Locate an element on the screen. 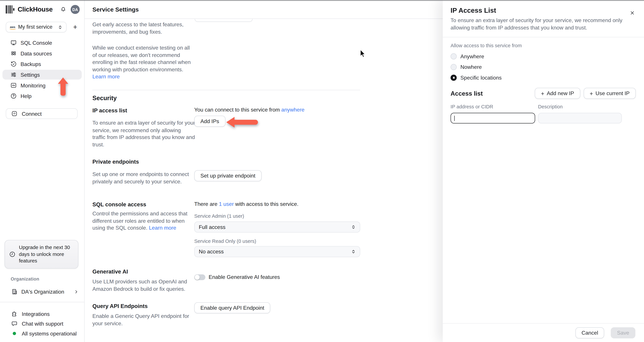 Image resolution: width=644 pixels, height=342 pixels. add-ips-button: Add IPs is located at coordinates (210, 121).